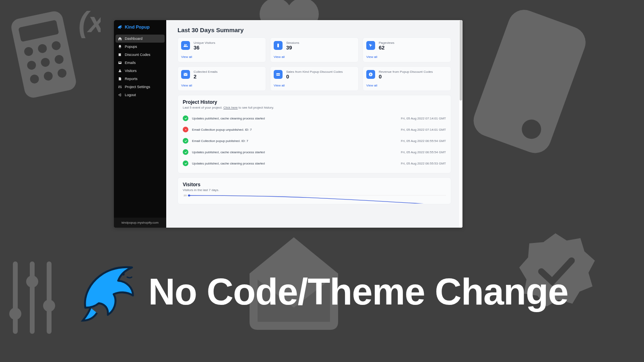 The width and height of the screenshot is (644, 362). I want to click on pageviews-icon, so click(371, 45).